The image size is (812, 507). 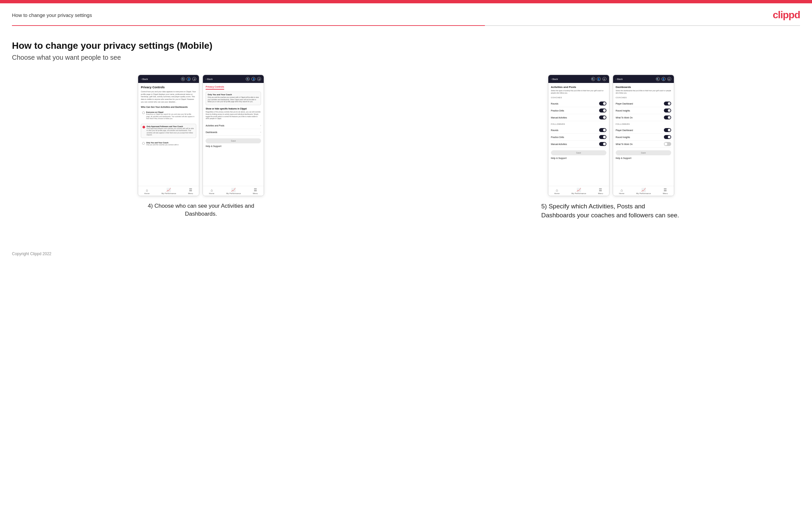 I want to click on toggle-switch-followers-what-to-work, so click(x=668, y=144).